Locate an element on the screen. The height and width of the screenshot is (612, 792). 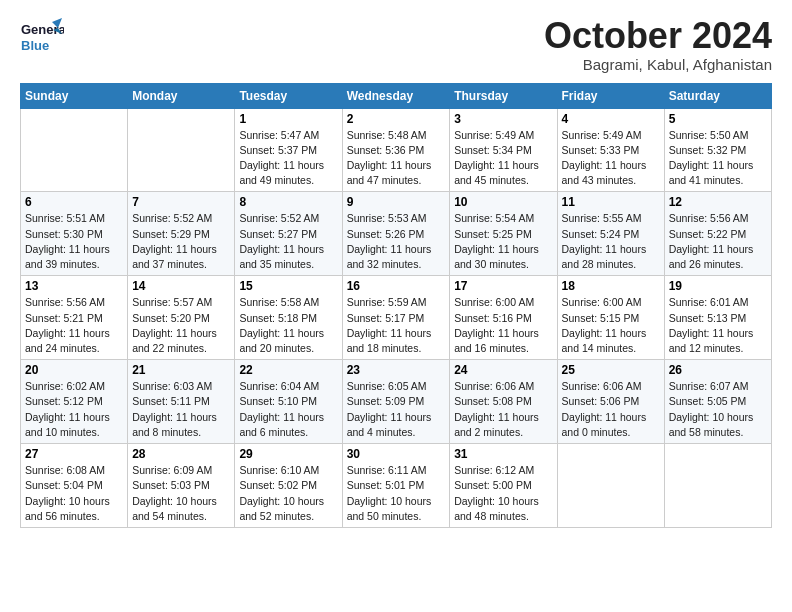
calendar-cell: 21Sunrise: 6:03 AMSunset: 5:11 PMDayligh… is located at coordinates (182, 402).